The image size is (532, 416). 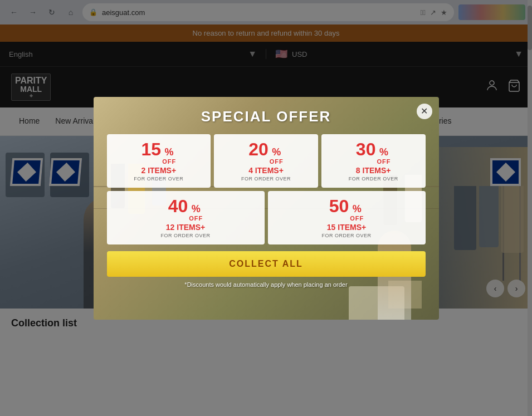 I want to click on coupon-15-off: OFF, so click(x=169, y=161).